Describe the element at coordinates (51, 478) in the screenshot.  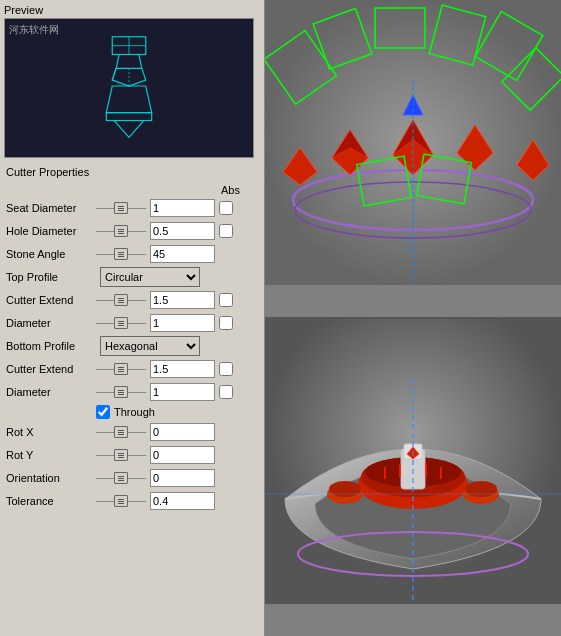
I see `orientation-label: Orientation` at that location.